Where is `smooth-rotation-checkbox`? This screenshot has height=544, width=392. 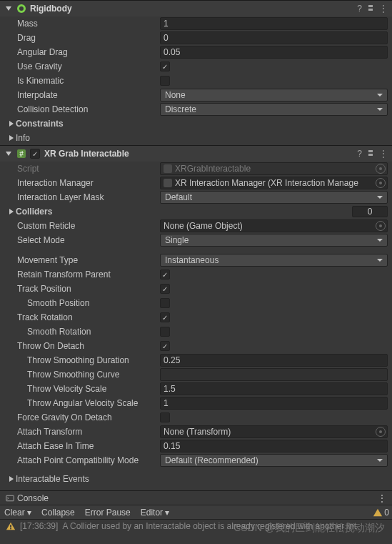
smooth-rotation-checkbox is located at coordinates (165, 332).